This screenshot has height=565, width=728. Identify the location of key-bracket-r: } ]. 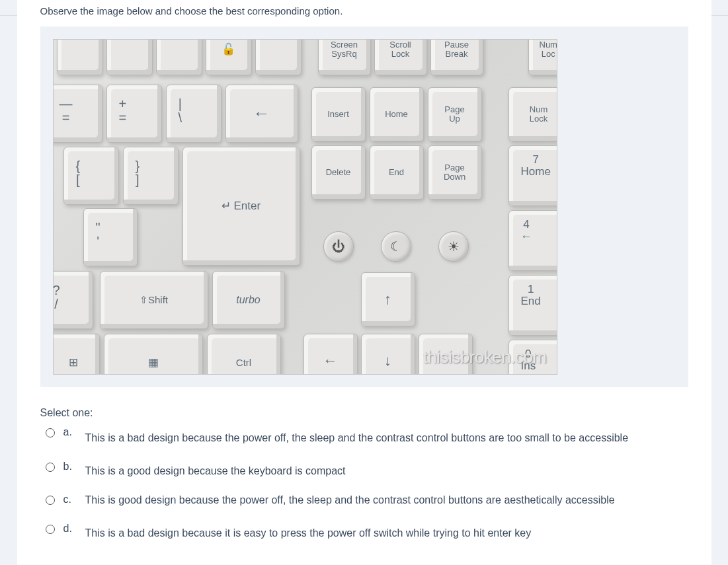
(151, 176).